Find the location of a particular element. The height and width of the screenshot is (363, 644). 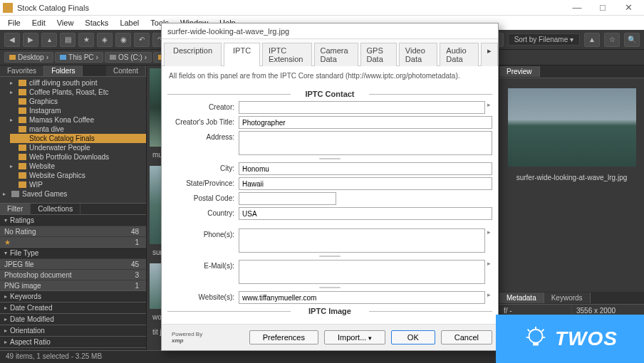

dialog-note: All fields on this panel are from the IP… is located at coordinates (330, 75).